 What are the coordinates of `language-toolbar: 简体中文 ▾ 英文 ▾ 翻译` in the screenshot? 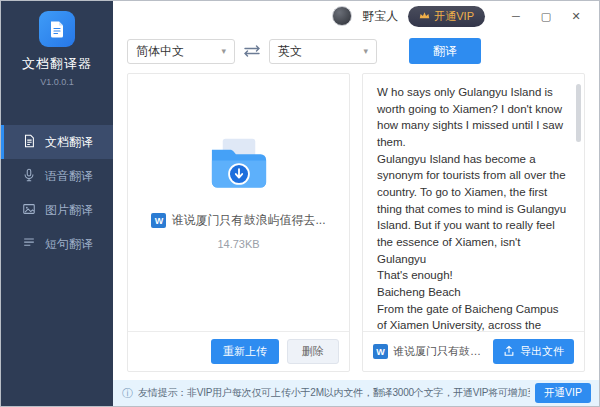 It's located at (356, 51).